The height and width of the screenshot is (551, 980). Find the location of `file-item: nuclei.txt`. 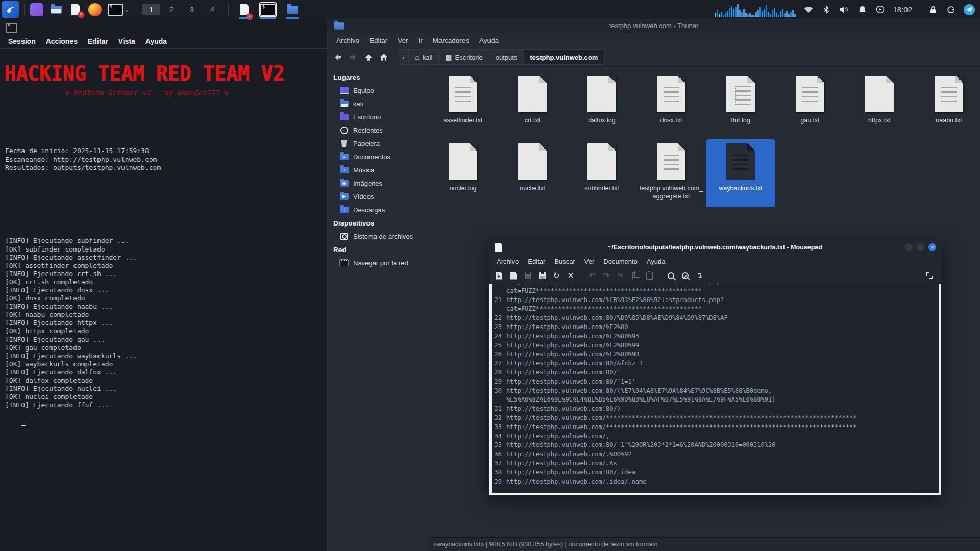

file-item: nuclei.txt is located at coordinates (532, 173).